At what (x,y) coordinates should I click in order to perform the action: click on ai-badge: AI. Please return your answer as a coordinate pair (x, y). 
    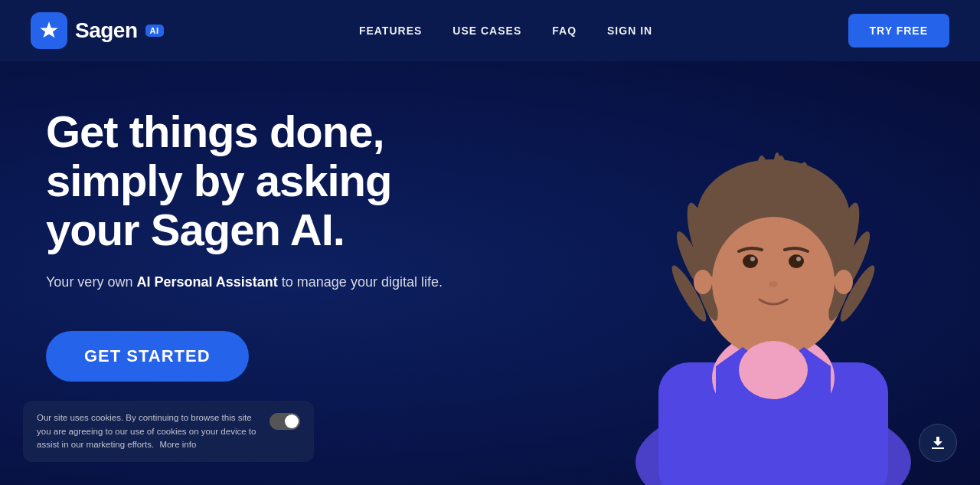
    Looking at the image, I should click on (155, 31).